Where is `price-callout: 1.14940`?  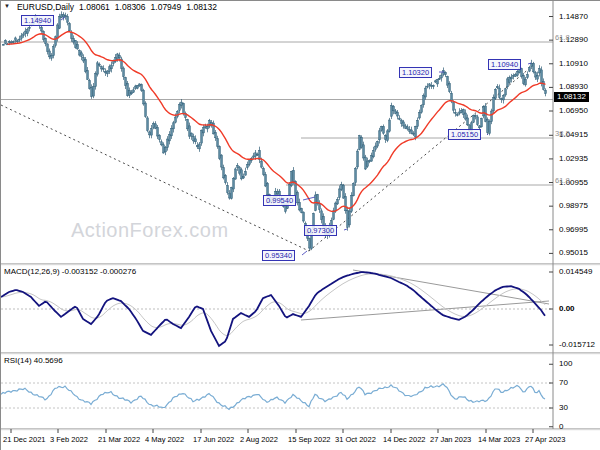
price-callout: 1.14940 is located at coordinates (38, 20).